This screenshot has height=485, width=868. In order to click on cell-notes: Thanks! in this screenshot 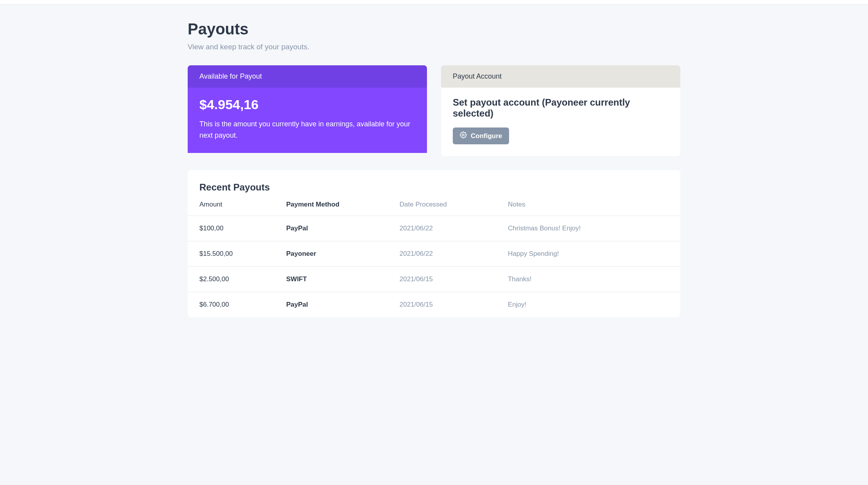, I will do `click(594, 279)`.